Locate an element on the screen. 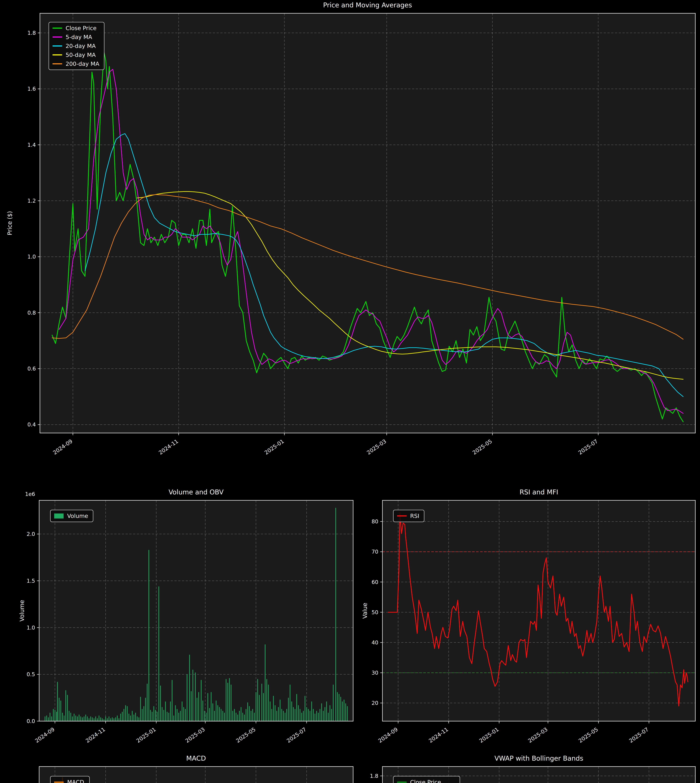 This screenshot has width=700, height=783. y-tick-label: 1.5 is located at coordinates (31, 581).